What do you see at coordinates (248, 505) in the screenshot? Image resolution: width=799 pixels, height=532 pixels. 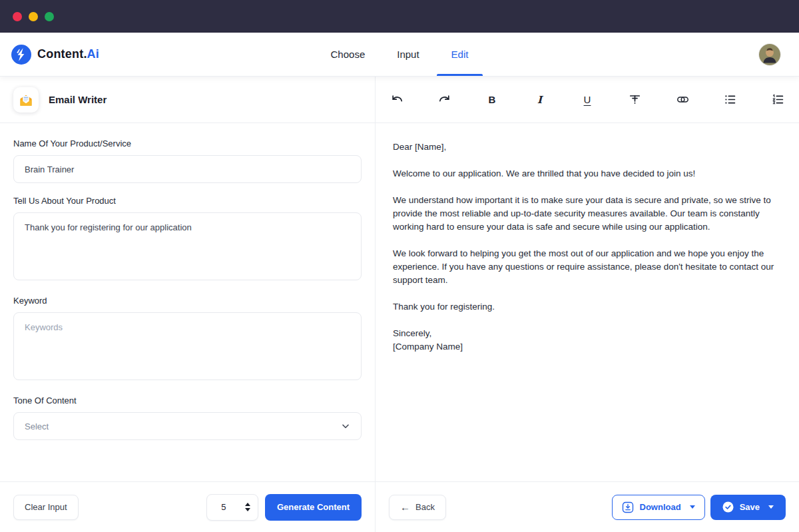 I see `stepper-up-icon` at bounding box center [248, 505].